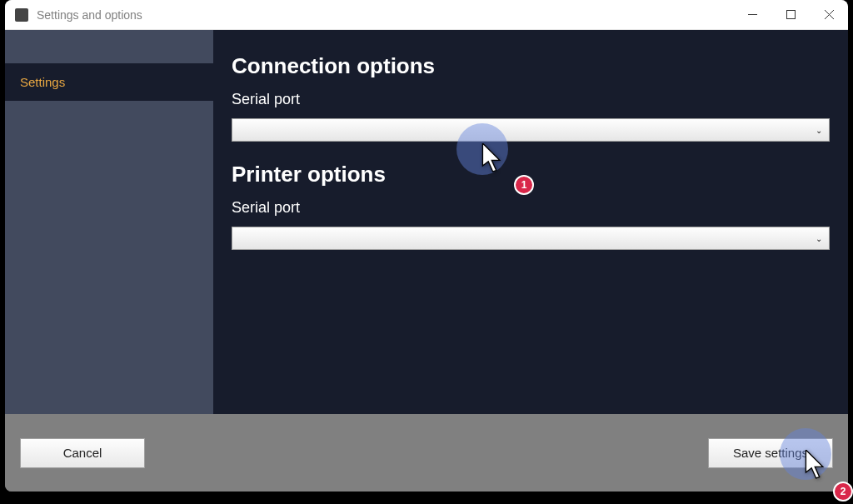 The height and width of the screenshot is (504, 853). I want to click on app-icon, so click(22, 15).